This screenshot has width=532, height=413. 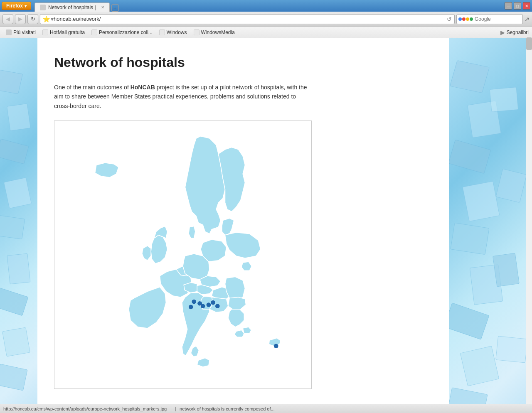 I want to click on tab-close-button: ✕, so click(x=103, y=7).